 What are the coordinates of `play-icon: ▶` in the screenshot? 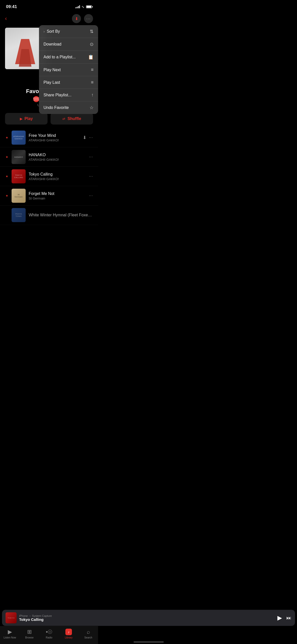 It's located at (21, 119).